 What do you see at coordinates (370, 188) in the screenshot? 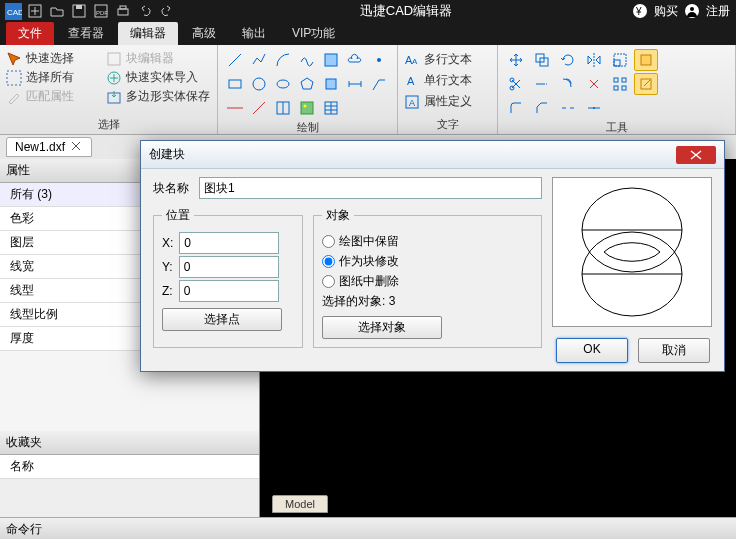
I see `block-name-input` at bounding box center [370, 188].